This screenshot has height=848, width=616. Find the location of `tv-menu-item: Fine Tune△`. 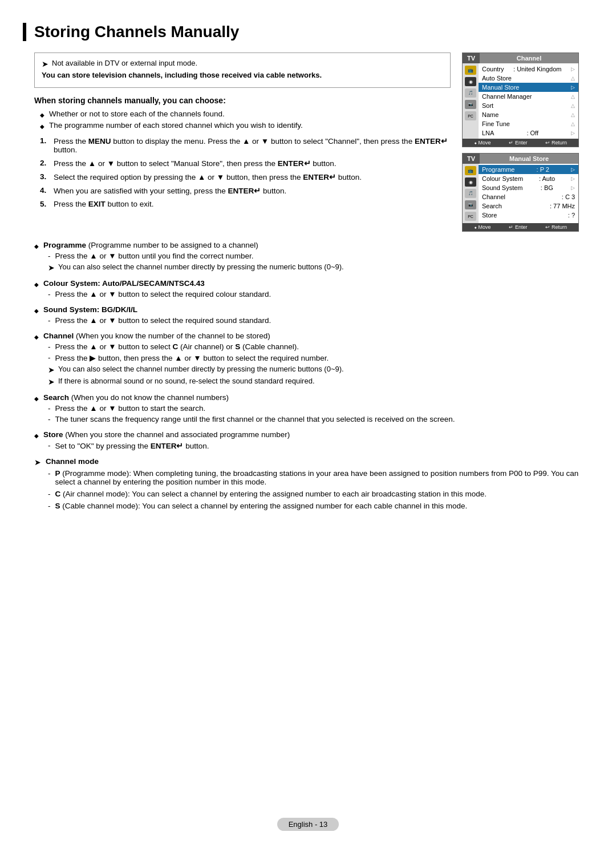

tv-menu-item: Fine Tune△ is located at coordinates (528, 124).